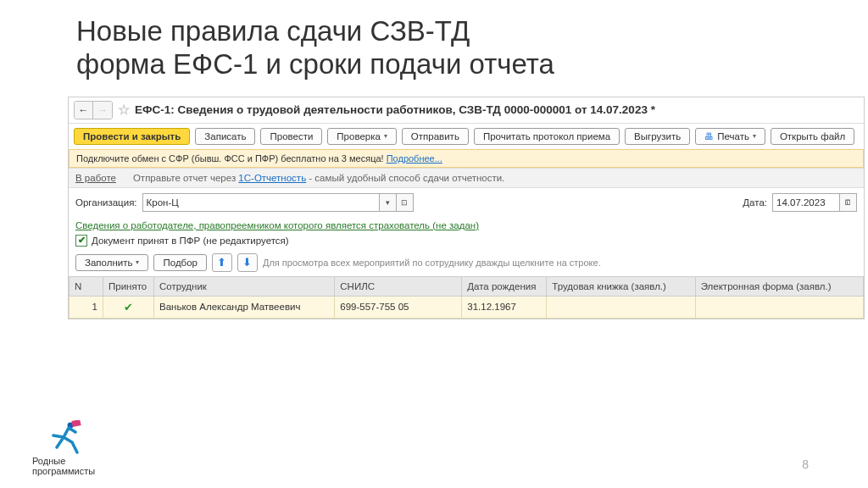 This screenshot has height=488, width=868. I want to click on accepted-checkbox-label: Документ принят в ПФР (не редактируется), so click(190, 241).